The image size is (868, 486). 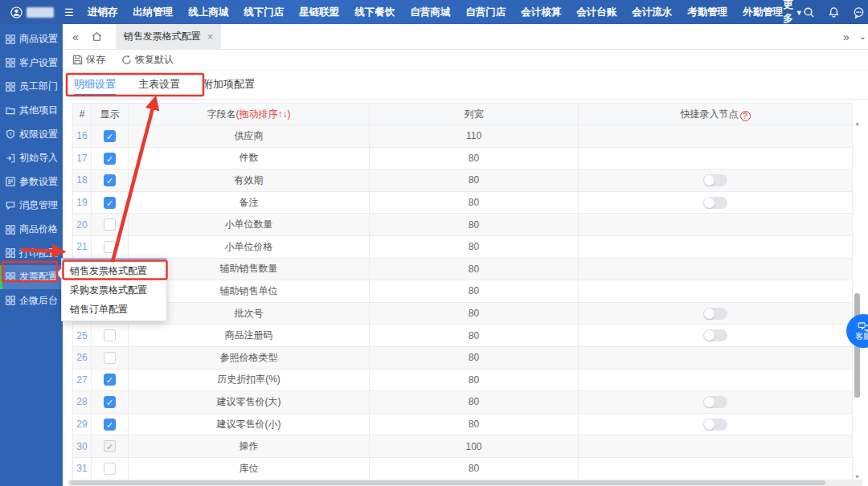 What do you see at coordinates (31, 158) in the screenshot?
I see `sidebar-item-初始导入: 初始导入` at bounding box center [31, 158].